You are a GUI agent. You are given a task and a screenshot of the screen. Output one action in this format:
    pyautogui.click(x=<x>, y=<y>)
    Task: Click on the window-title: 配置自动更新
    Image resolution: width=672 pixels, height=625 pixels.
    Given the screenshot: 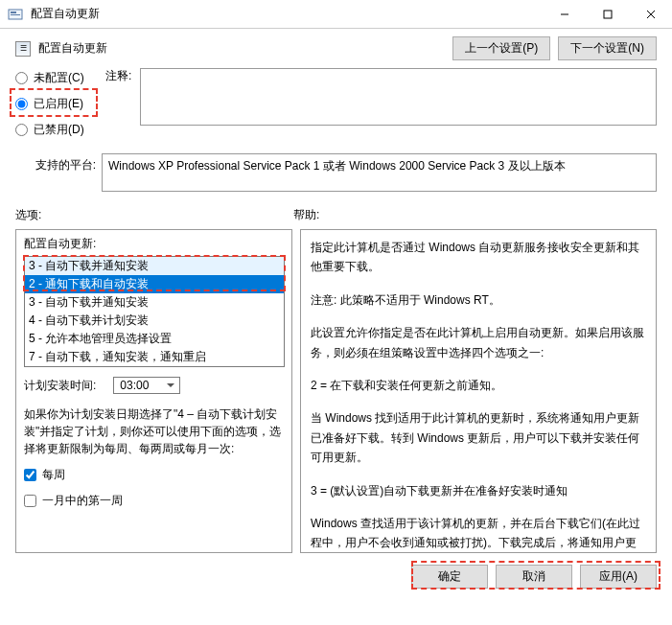 What is the action you would take?
    pyautogui.click(x=287, y=13)
    